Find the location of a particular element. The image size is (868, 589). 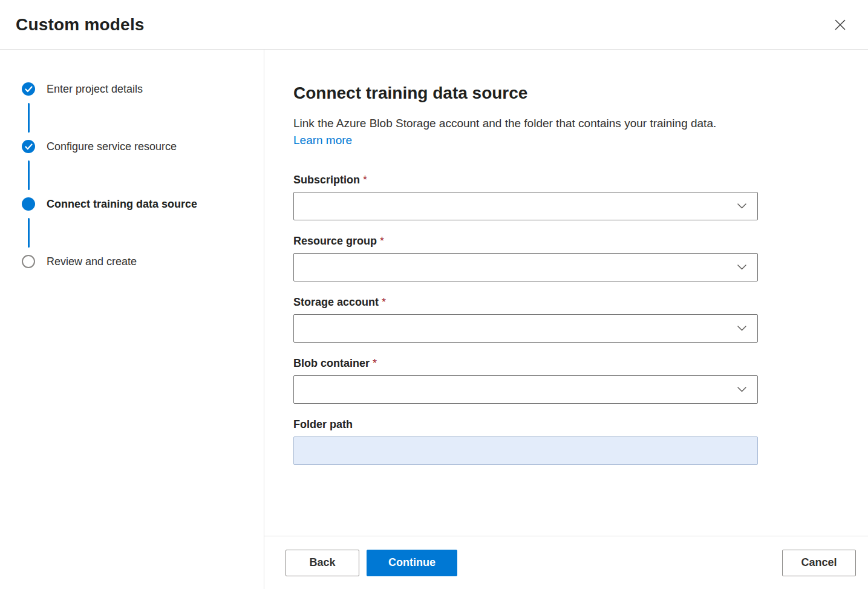

field-resource-group: Resource group* is located at coordinates (526, 258).